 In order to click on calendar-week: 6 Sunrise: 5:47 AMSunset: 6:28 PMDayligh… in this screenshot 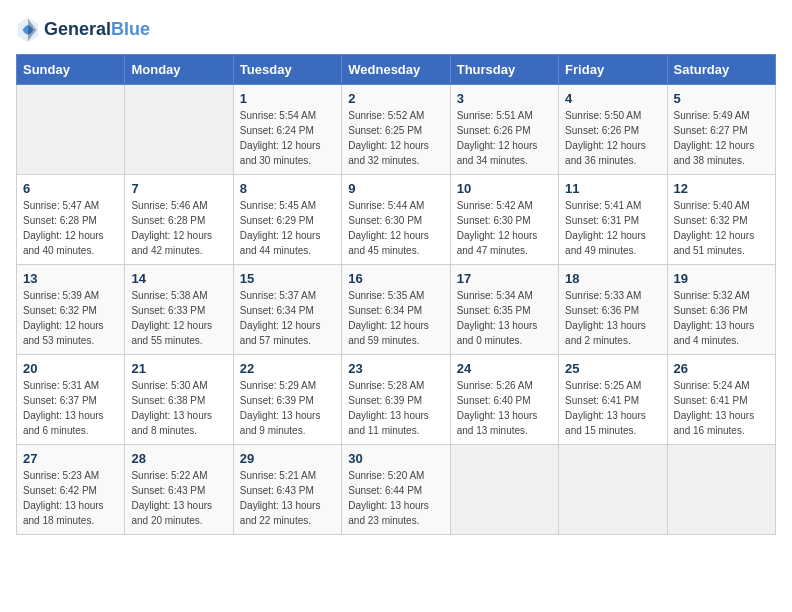, I will do `click(396, 220)`.